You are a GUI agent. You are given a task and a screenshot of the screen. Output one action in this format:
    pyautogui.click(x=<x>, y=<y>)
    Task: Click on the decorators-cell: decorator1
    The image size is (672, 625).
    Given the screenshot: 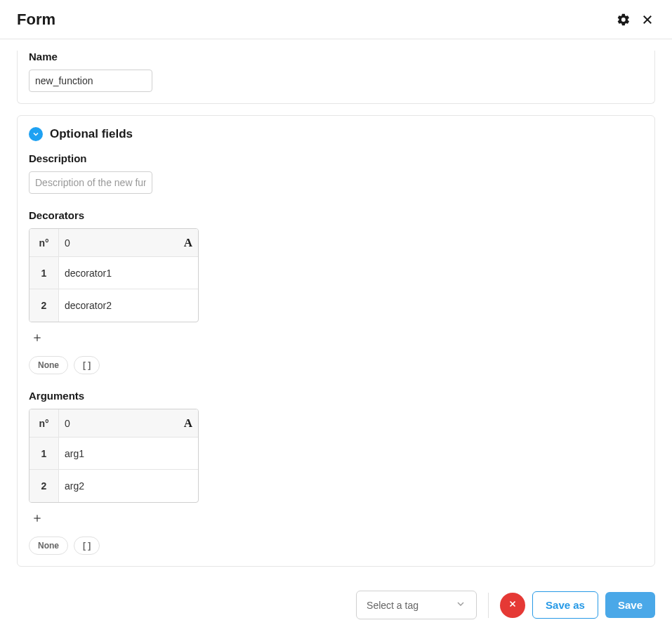 What is the action you would take?
    pyautogui.click(x=129, y=273)
    